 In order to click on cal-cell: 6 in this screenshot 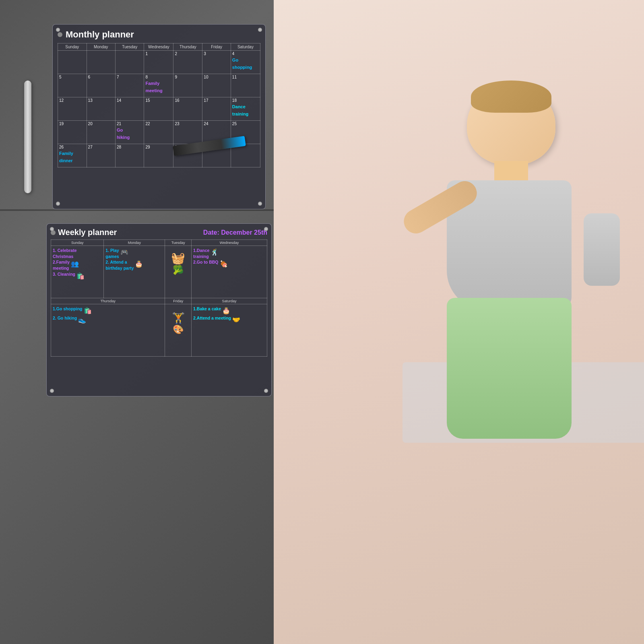, I will do `click(101, 86)`.